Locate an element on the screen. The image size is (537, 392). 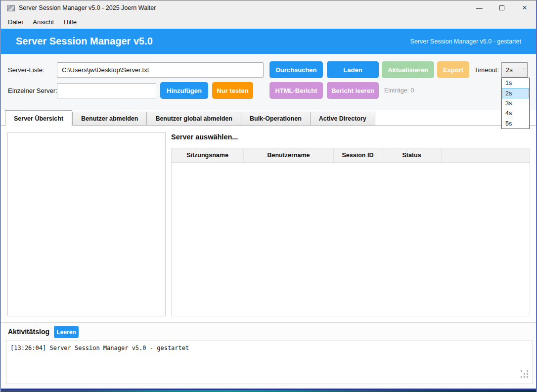
maximize-icon is located at coordinates (502, 8).